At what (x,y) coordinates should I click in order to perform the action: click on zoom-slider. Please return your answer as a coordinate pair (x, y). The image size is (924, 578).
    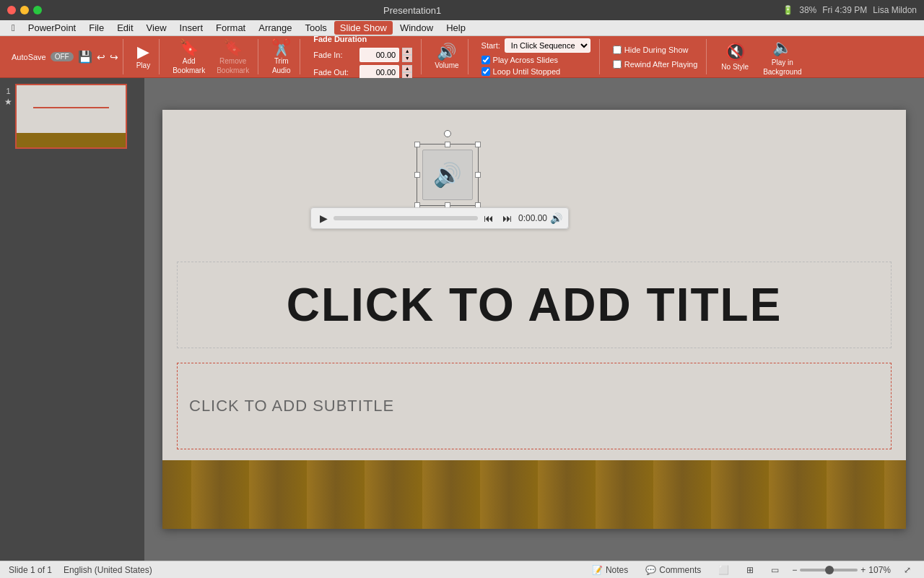
    Looking at the image, I should click on (829, 570).